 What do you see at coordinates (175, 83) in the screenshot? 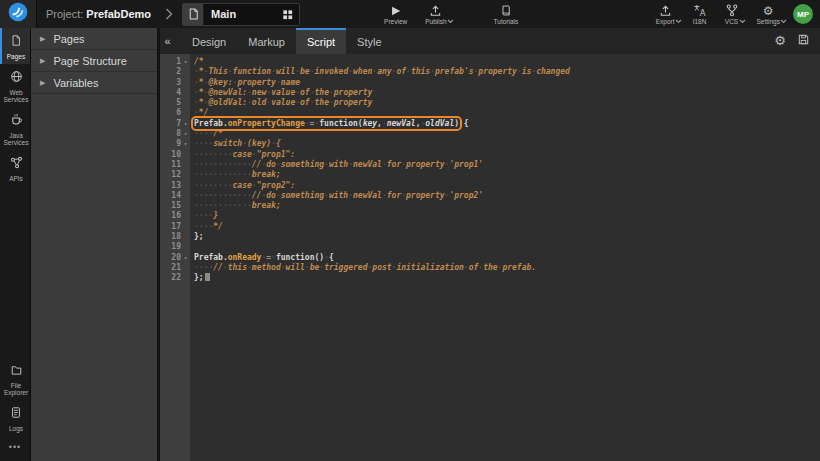
I see `gutter-line: 3` at bounding box center [175, 83].